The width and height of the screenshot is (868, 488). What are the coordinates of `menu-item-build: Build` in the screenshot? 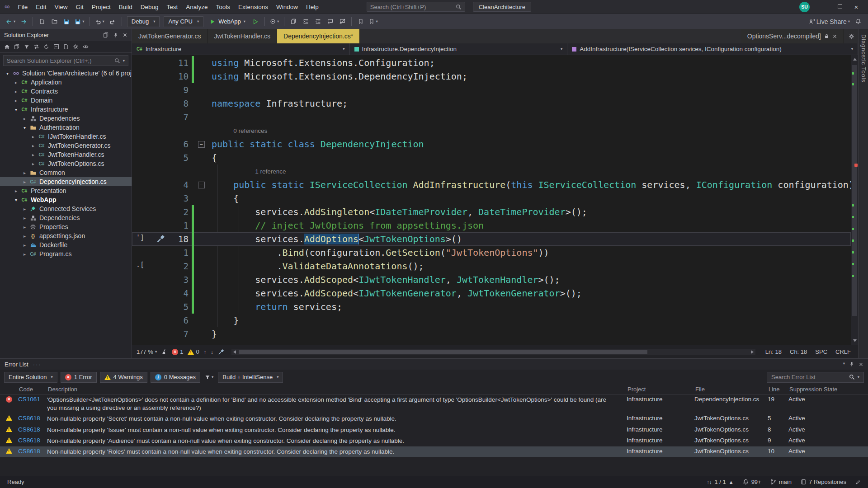 It's located at (126, 7).